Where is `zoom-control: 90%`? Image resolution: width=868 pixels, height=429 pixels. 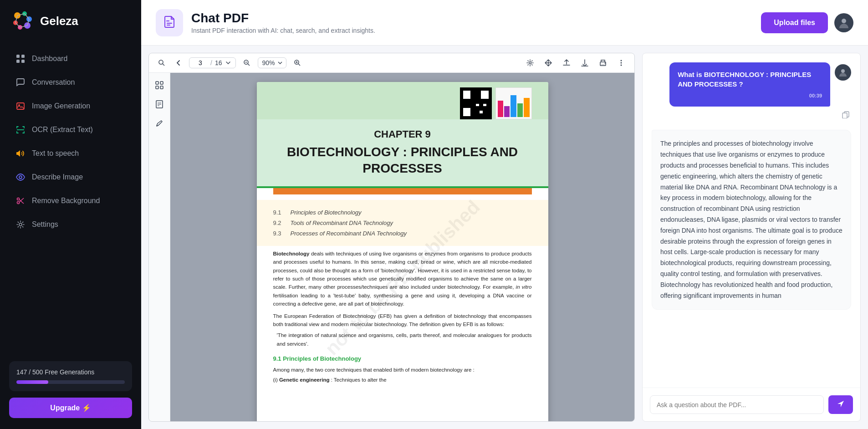
zoom-control: 90% is located at coordinates (272, 63).